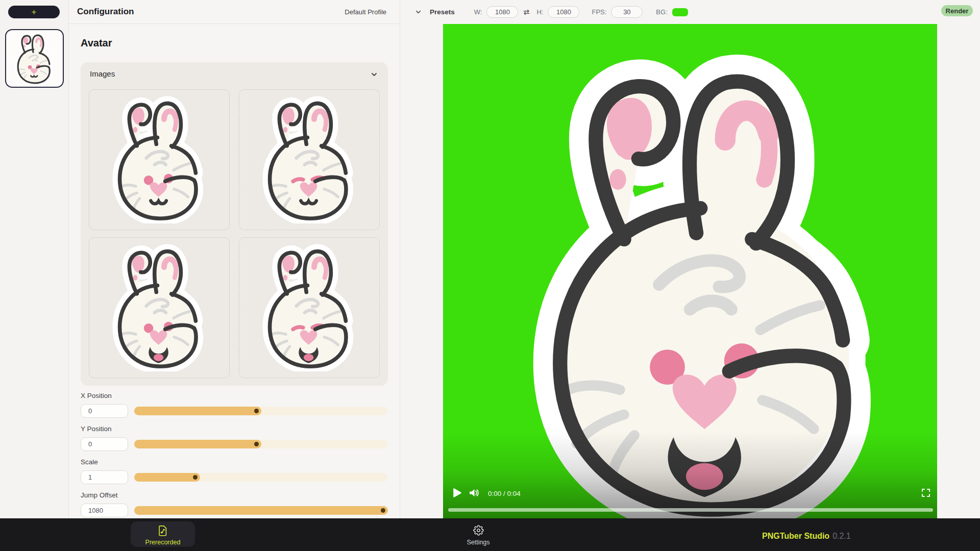 The width and height of the screenshot is (980, 551). What do you see at coordinates (163, 542) in the screenshot?
I see `tab-prerecorded-label: Prerecorded` at bounding box center [163, 542].